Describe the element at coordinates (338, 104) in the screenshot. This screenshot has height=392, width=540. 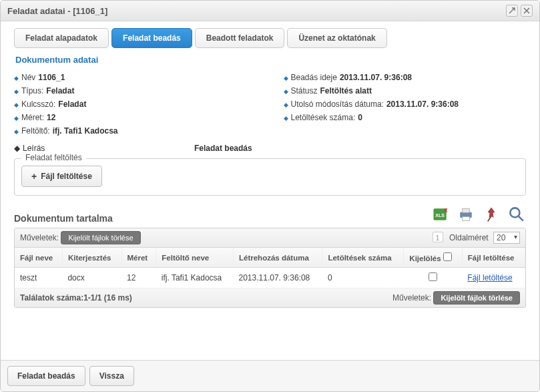
I see `label-lastmod: Utolsó módosítás dátuma:` at that location.